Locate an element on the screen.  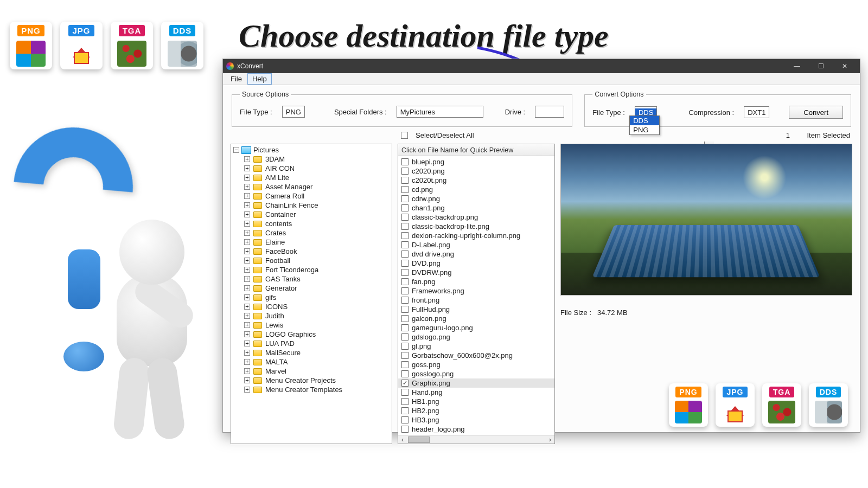
tree-item: +Marvel is located at coordinates (317, 371).